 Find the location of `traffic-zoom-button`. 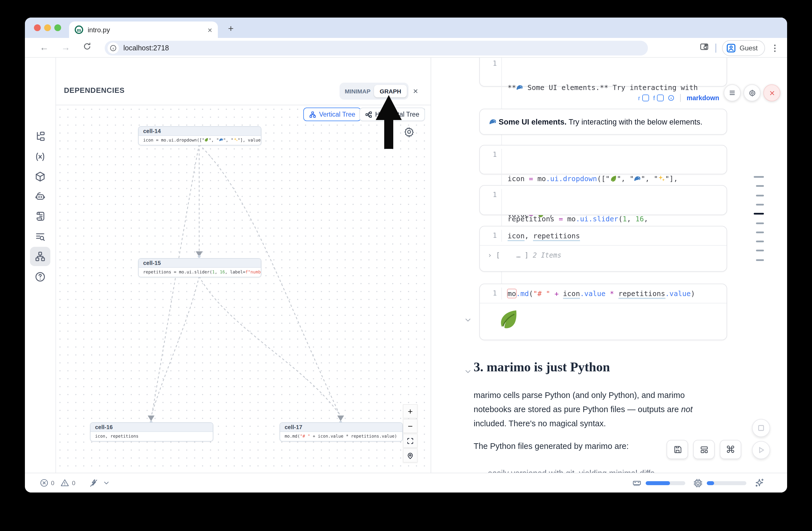

traffic-zoom-button is located at coordinates (58, 28).